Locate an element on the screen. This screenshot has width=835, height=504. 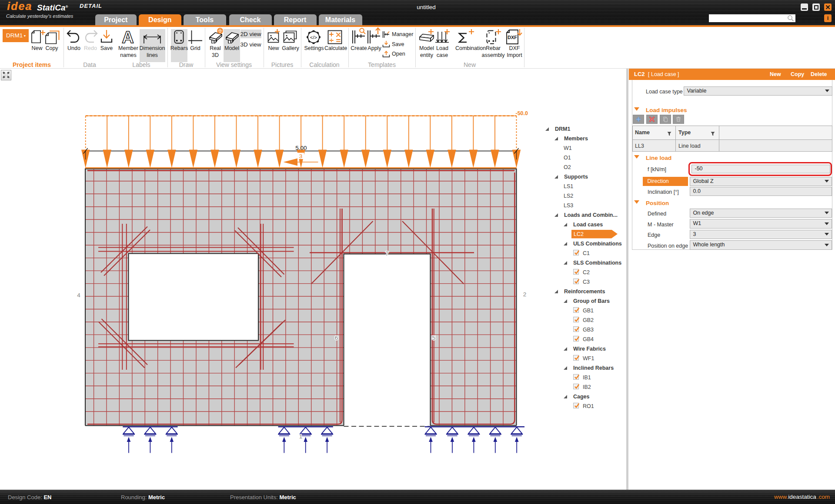
svg-text: 7 is located at coordinates (387, 254).